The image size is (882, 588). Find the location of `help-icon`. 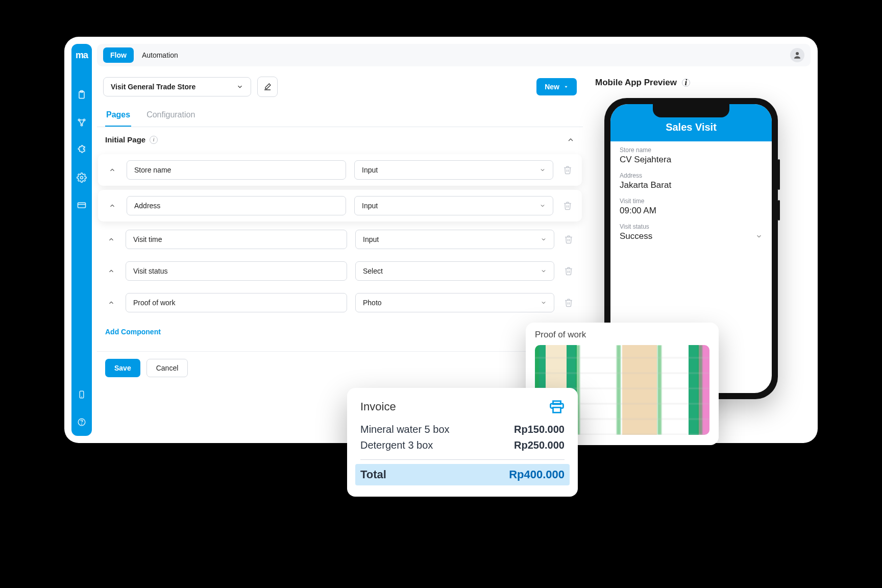

help-icon is located at coordinates (82, 422).